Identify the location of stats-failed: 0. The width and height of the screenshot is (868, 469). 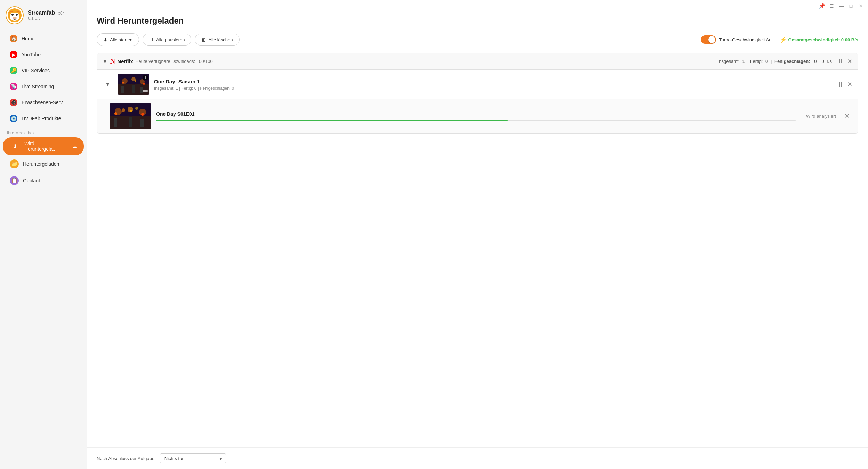
(815, 61).